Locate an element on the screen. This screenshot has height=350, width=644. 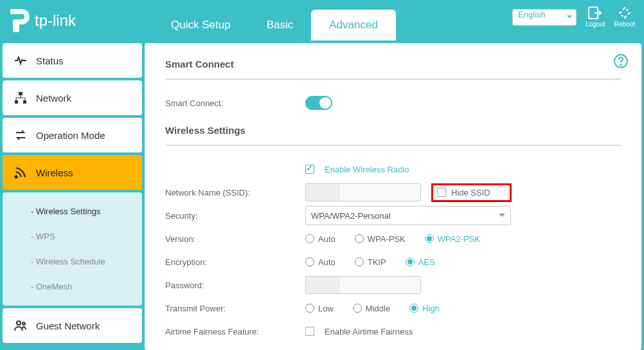
tx-high-radio is located at coordinates (414, 308).